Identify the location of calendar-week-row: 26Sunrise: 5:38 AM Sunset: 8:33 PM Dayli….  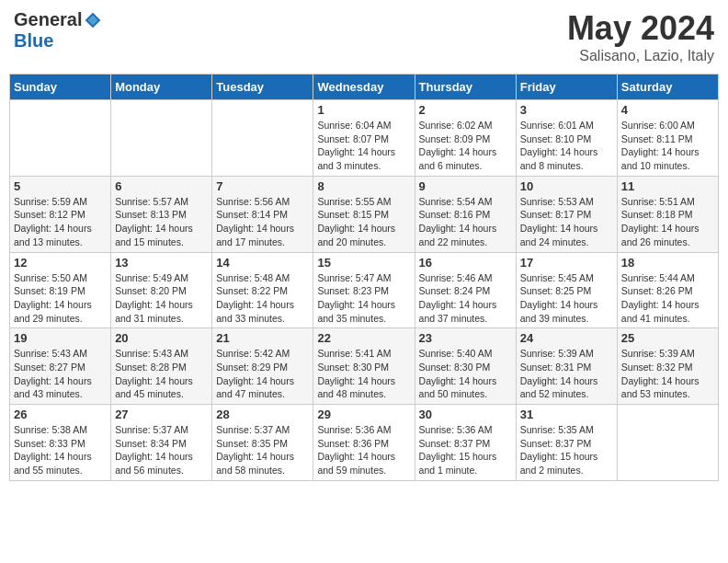
(364, 443).